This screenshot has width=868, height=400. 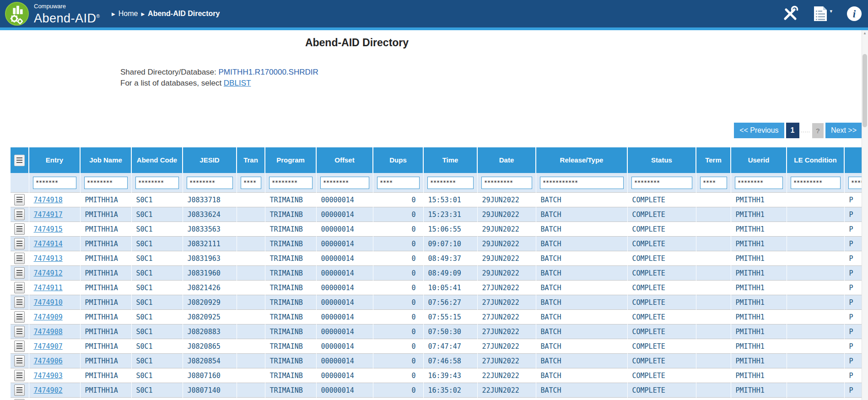 What do you see at coordinates (49, 361) in the screenshot?
I see `entry-link: 7474906` at bounding box center [49, 361].